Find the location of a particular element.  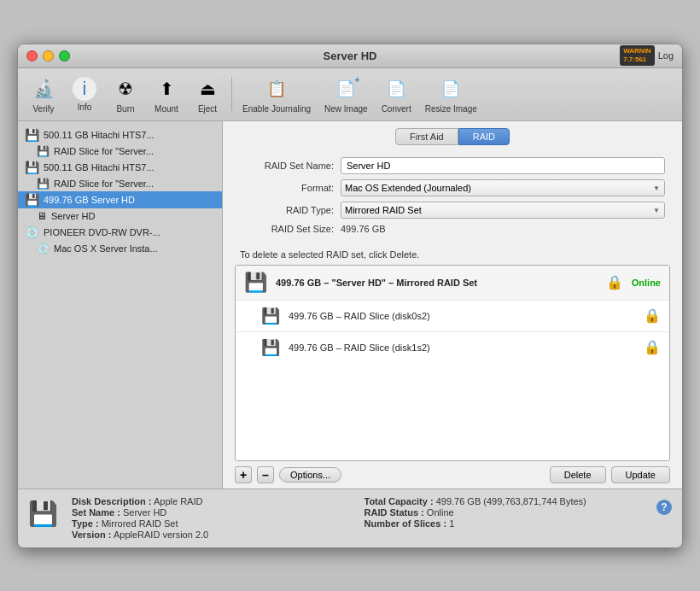

set-name-label: Set Name : is located at coordinates (96, 512).